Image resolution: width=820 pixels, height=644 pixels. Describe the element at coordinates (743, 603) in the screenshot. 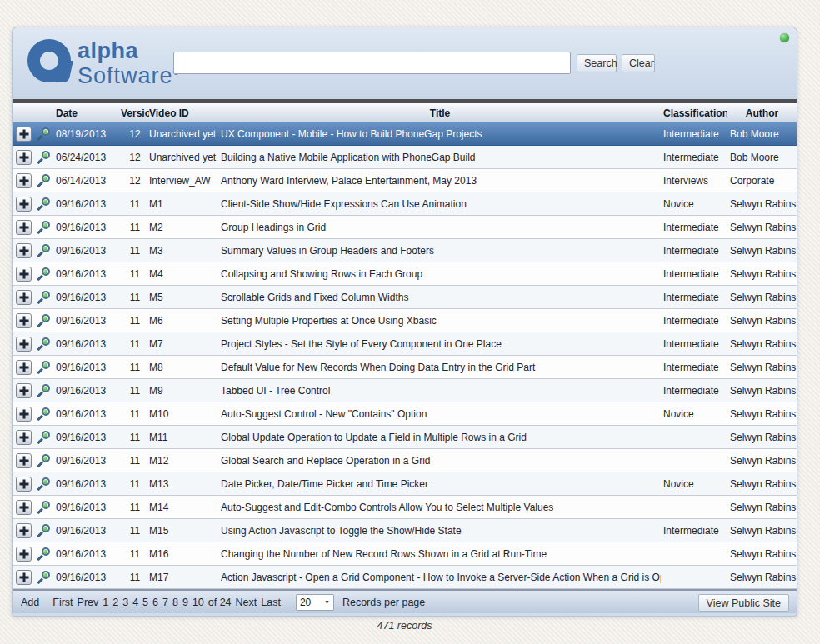

I see `view-public-site-button: View Public Site` at that location.